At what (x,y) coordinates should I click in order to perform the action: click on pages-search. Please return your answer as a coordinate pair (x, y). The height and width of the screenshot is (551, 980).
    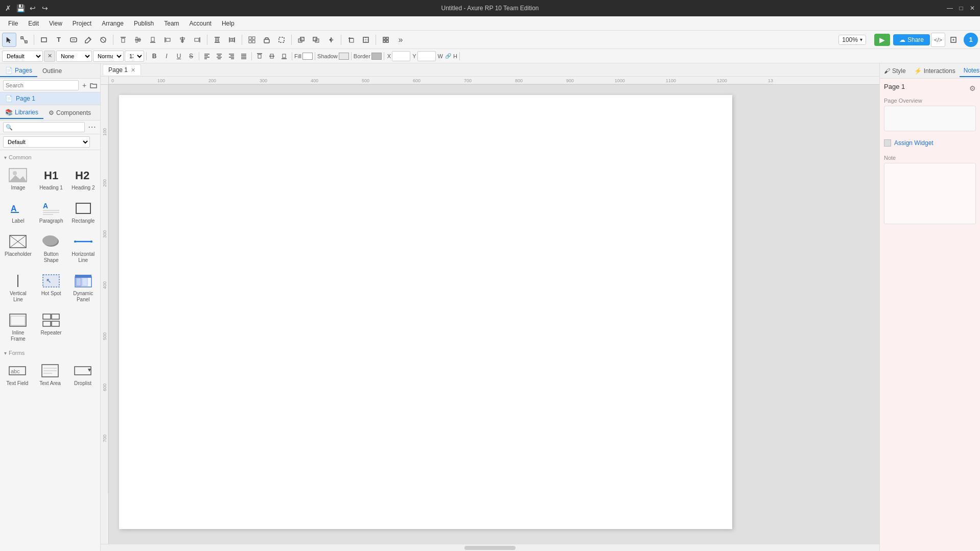
    Looking at the image, I should click on (41, 85).